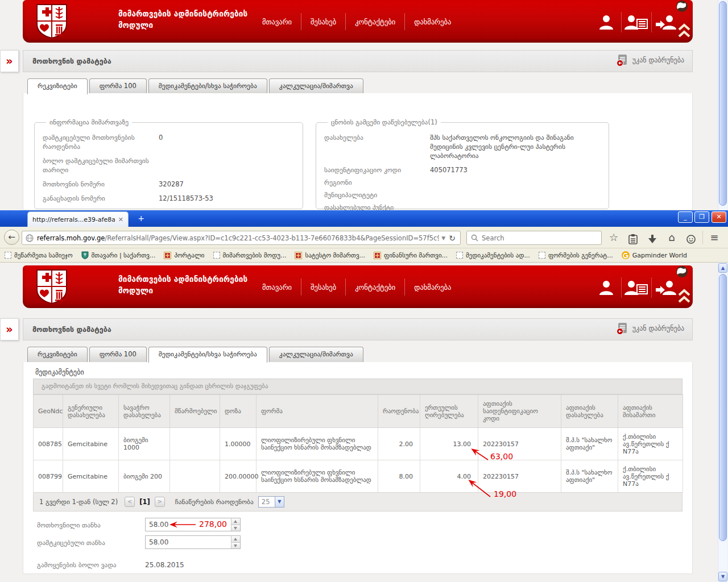  What do you see at coordinates (78, 219) in the screenshot?
I see `browser-tab: http://referrals...e39-afe8afa2e732 ✕` at bounding box center [78, 219].